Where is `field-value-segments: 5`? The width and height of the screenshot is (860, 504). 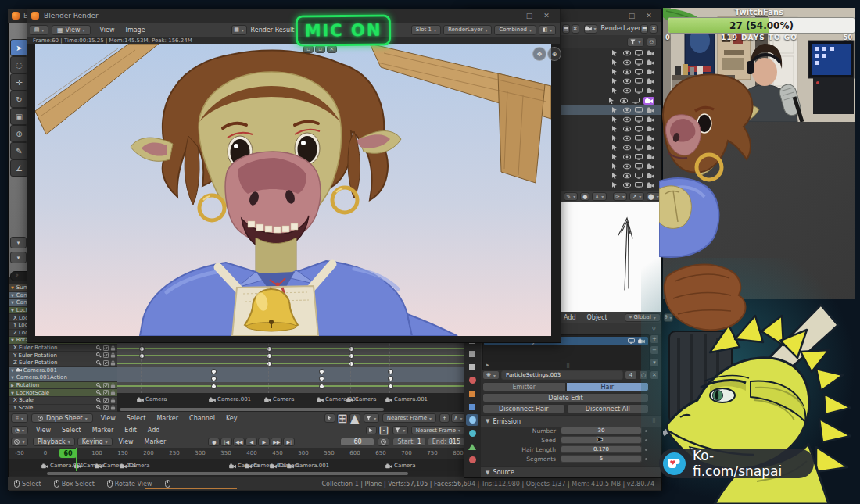
field-value-segments: 5 is located at coordinates (601, 459).